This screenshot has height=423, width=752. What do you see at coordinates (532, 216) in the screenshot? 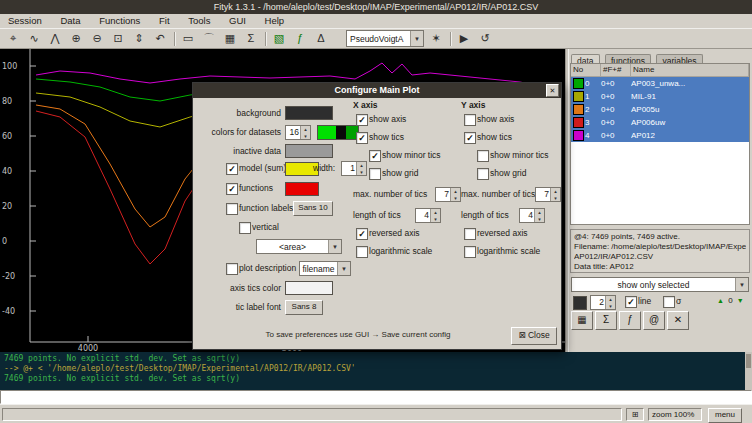
I see `y-tic-length-spinner: 4 ▴▾` at bounding box center [532, 216].